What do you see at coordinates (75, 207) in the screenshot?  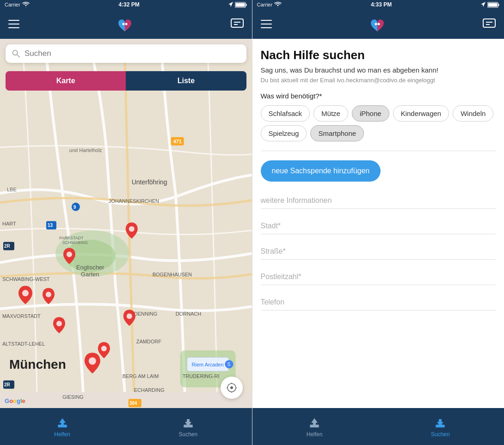 I see `svg-text: 9` at bounding box center [75, 207].